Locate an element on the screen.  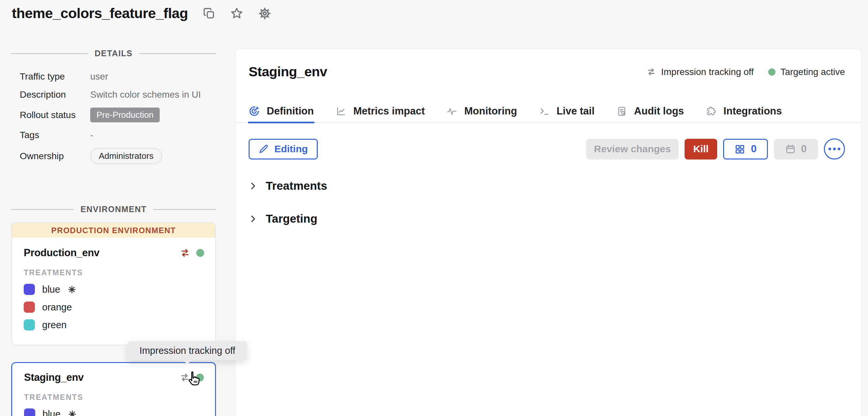
environment-heading: ENVIRONMENT is located at coordinates (114, 209).